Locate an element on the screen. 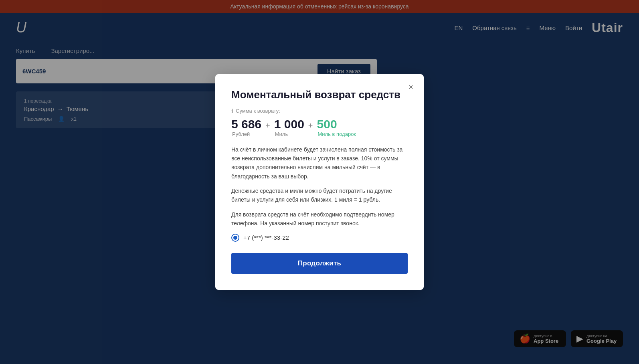 The height and width of the screenshot is (364, 639). sum-label-text: Сумма к возврату: is located at coordinates (258, 111).